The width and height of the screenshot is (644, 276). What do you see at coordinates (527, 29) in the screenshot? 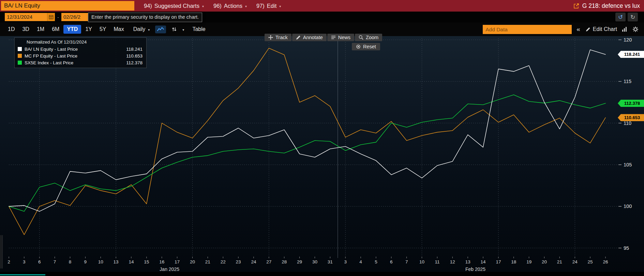
I see `add-data-input: Add Data` at bounding box center [527, 29].